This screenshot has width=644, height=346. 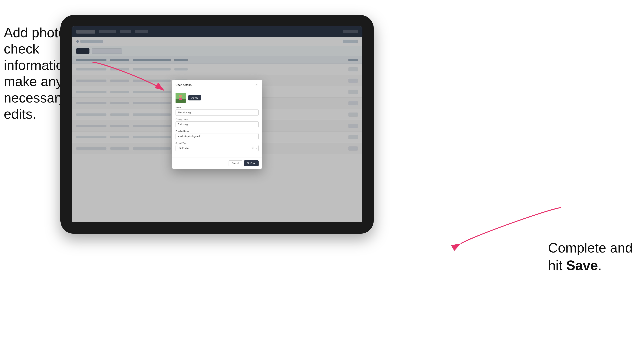 I want to click on cancel-button: Cancel, so click(x=235, y=163).